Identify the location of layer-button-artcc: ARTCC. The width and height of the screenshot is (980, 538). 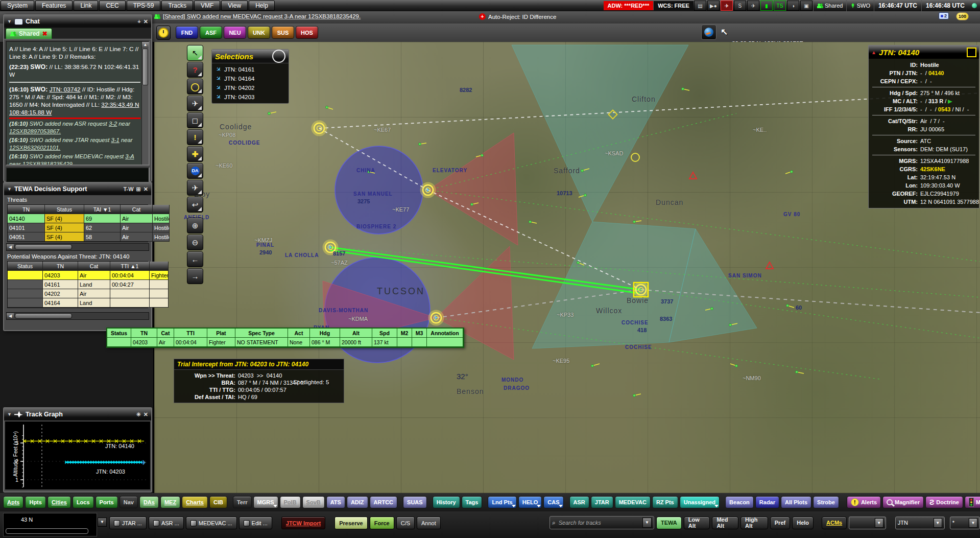
(384, 502).